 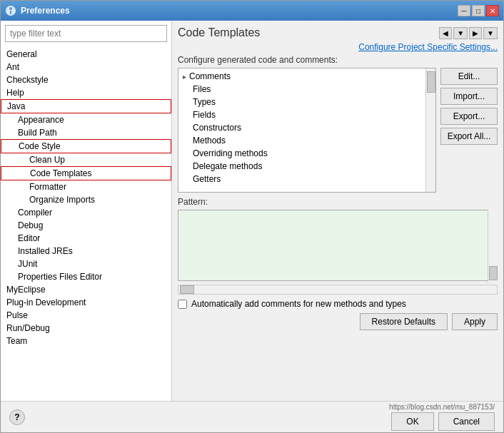 What do you see at coordinates (307, 128) in the screenshot?
I see `tmpl-item-constructors: Constructors` at bounding box center [307, 128].